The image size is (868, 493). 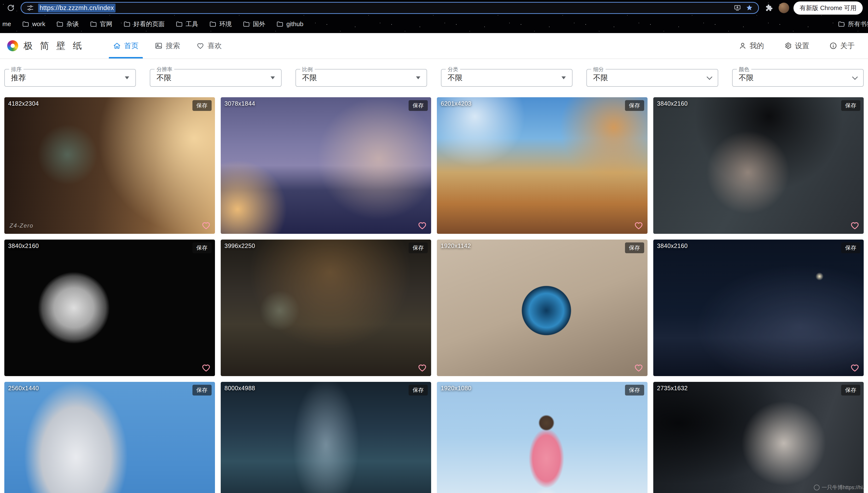 What do you see at coordinates (30, 8) in the screenshot?
I see `site-settings-button` at bounding box center [30, 8].